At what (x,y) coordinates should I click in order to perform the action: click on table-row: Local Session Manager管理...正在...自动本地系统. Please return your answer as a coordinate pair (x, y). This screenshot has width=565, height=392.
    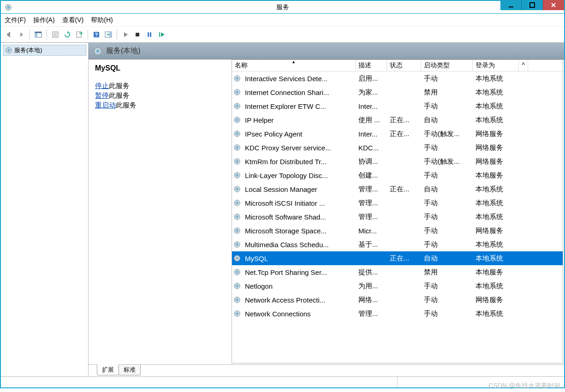
    Looking at the image, I should click on (398, 189).